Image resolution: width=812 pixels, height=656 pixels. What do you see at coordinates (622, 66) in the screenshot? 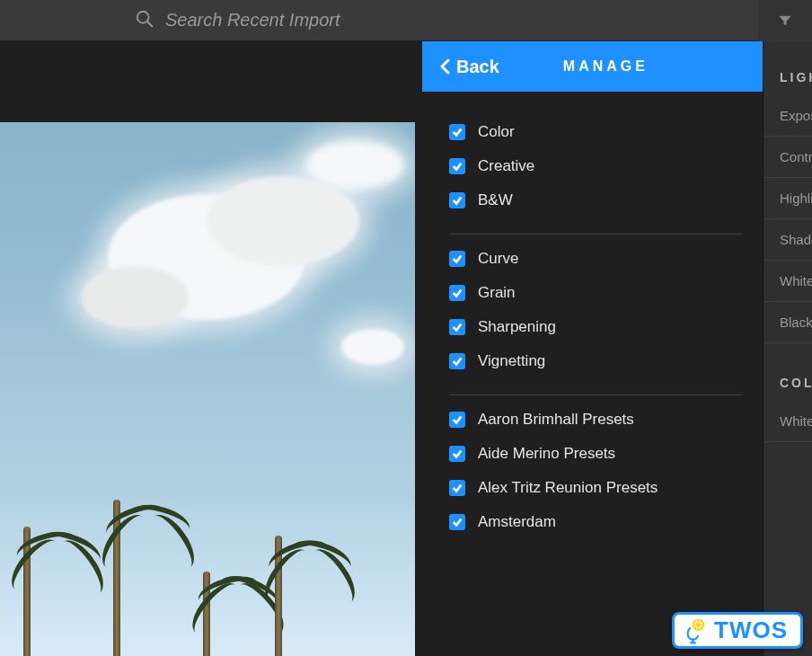
I see `panel-title: MANAGE` at bounding box center [622, 66].